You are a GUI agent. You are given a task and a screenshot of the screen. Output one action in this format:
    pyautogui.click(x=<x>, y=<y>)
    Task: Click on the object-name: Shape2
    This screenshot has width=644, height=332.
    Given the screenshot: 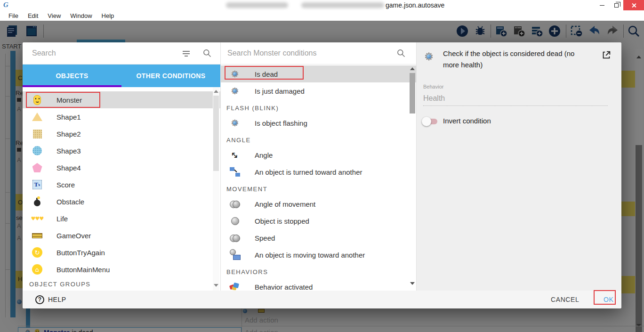 What is the action you would take?
    pyautogui.click(x=69, y=134)
    